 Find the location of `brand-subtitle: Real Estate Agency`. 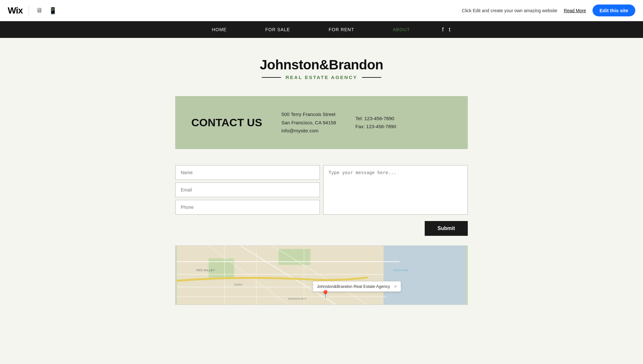

brand-subtitle: Real Estate Agency is located at coordinates (322, 77).